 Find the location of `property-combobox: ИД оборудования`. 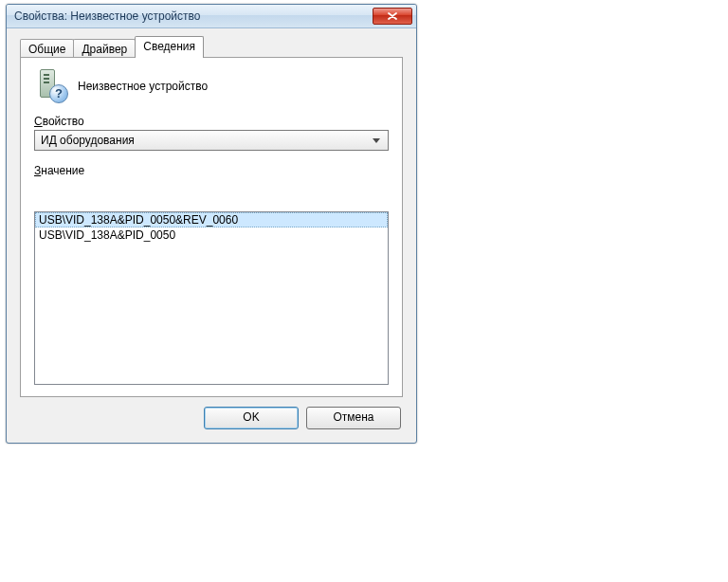

property-combobox: ИД оборудования is located at coordinates (211, 140).